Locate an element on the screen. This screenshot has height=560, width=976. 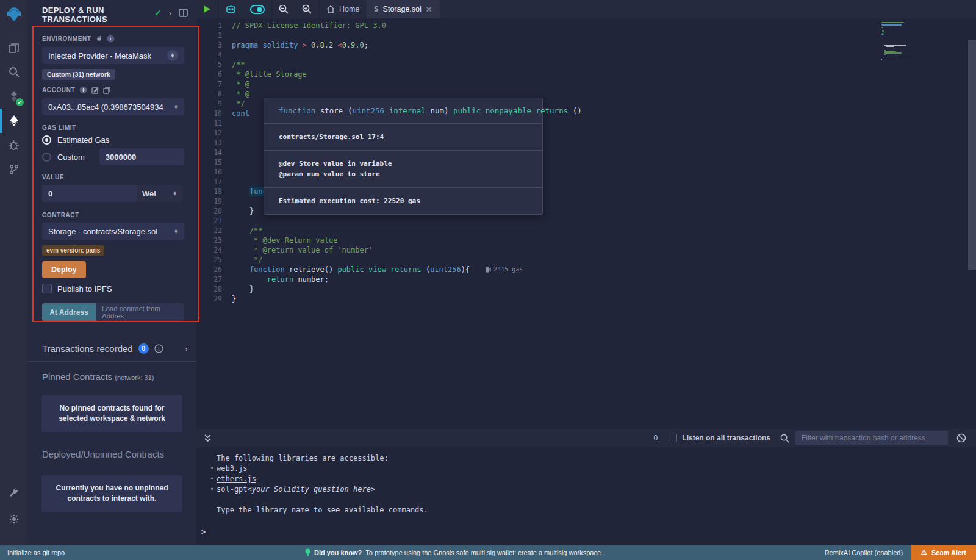
remix-logo-icon is located at coordinates (13, 14).